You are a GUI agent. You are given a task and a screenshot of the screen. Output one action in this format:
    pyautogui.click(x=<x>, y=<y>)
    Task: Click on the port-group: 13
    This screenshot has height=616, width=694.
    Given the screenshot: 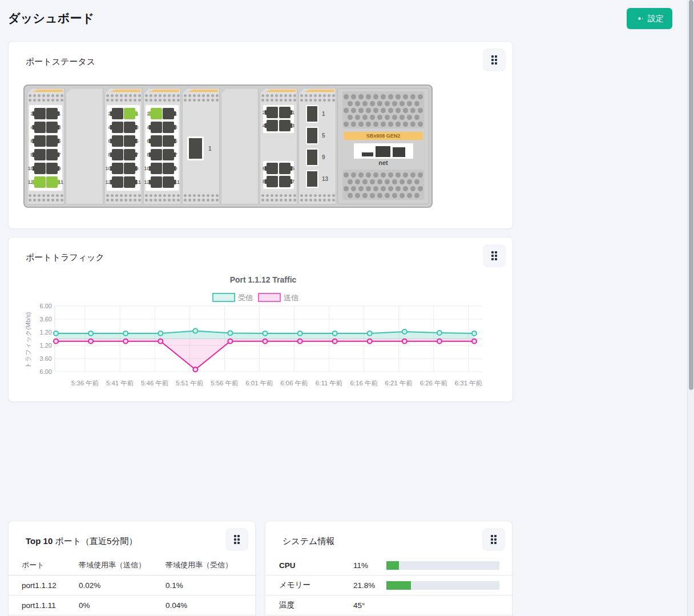 What is the action you would take?
    pyautogui.click(x=317, y=179)
    